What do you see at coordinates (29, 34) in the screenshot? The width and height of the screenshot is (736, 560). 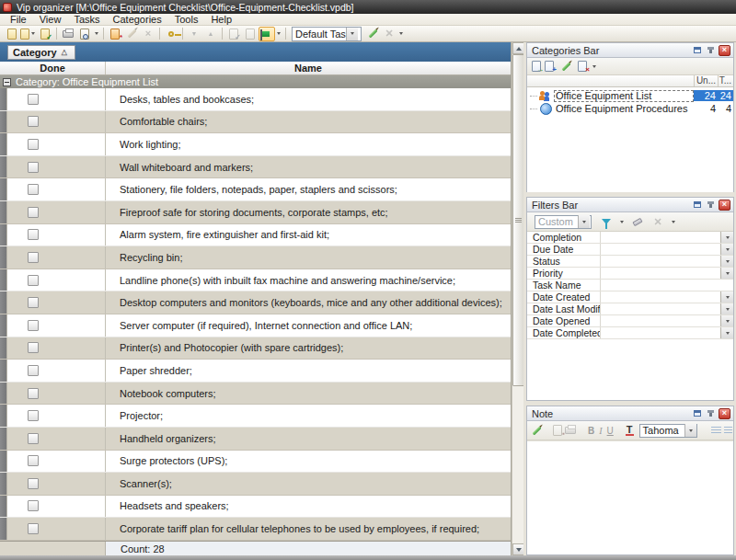 I see `new-dropdown-icon` at bounding box center [29, 34].